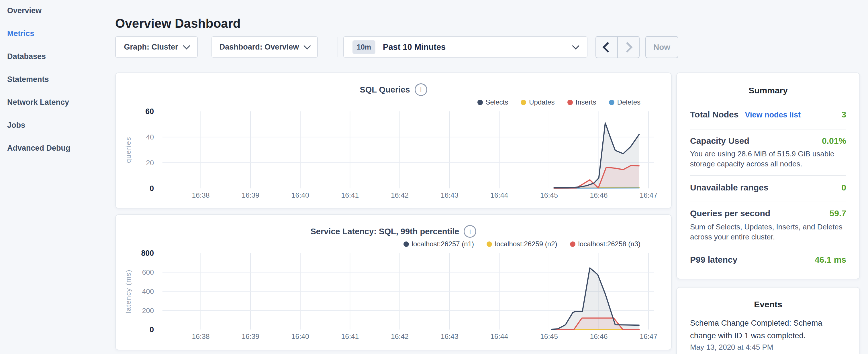 This screenshot has height=354, width=868. What do you see at coordinates (768, 347) in the screenshot?
I see `event-item-timestamp: May 13, 2020 at 4:45 PM` at bounding box center [768, 347].